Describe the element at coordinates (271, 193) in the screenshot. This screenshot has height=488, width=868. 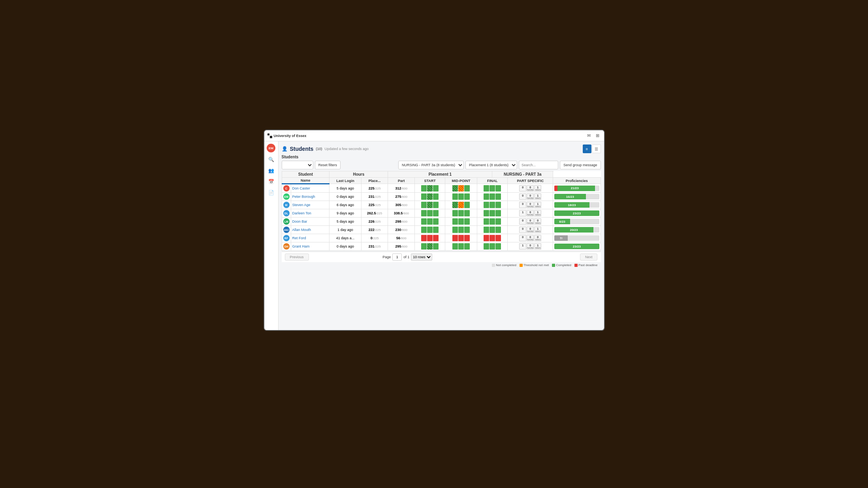
I see `document-icon: 📄` at that location.